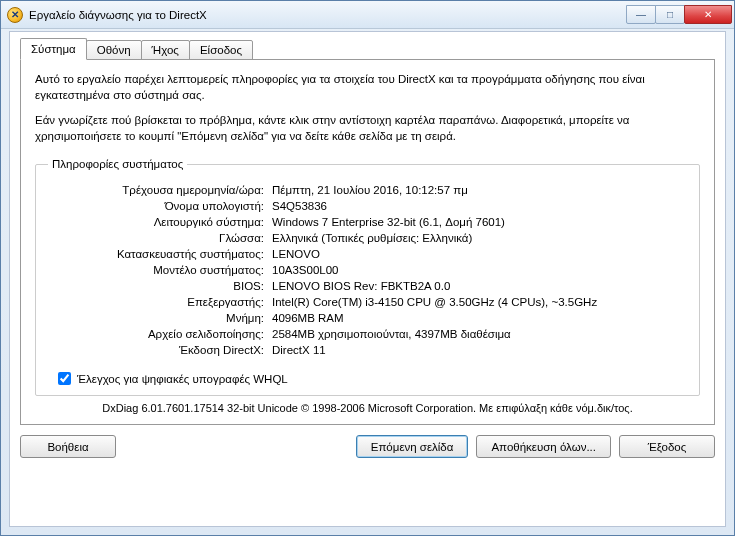 The image size is (735, 536). Describe the element at coordinates (158, 238) in the screenshot. I see `label-lang: Γλώσσα:` at that location.